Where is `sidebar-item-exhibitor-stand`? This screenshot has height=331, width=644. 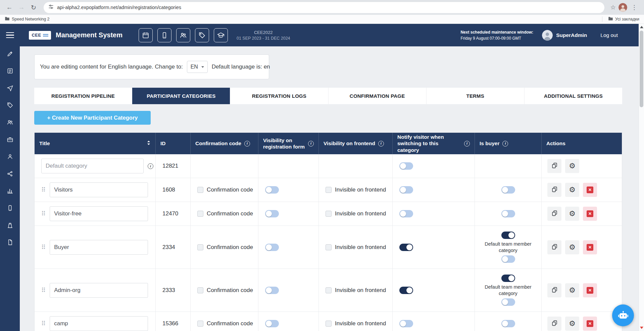 sidebar-item-exhibitor-stand is located at coordinates (10, 225).